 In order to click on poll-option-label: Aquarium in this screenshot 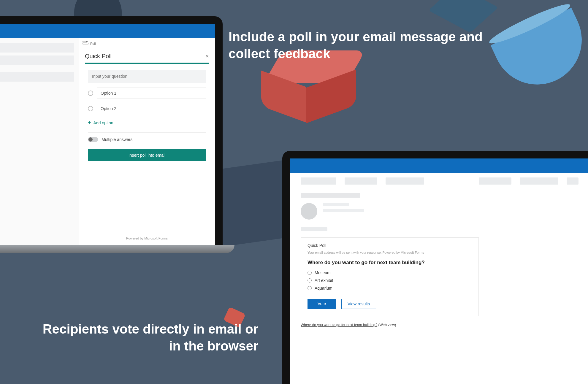, I will do `click(324, 288)`.